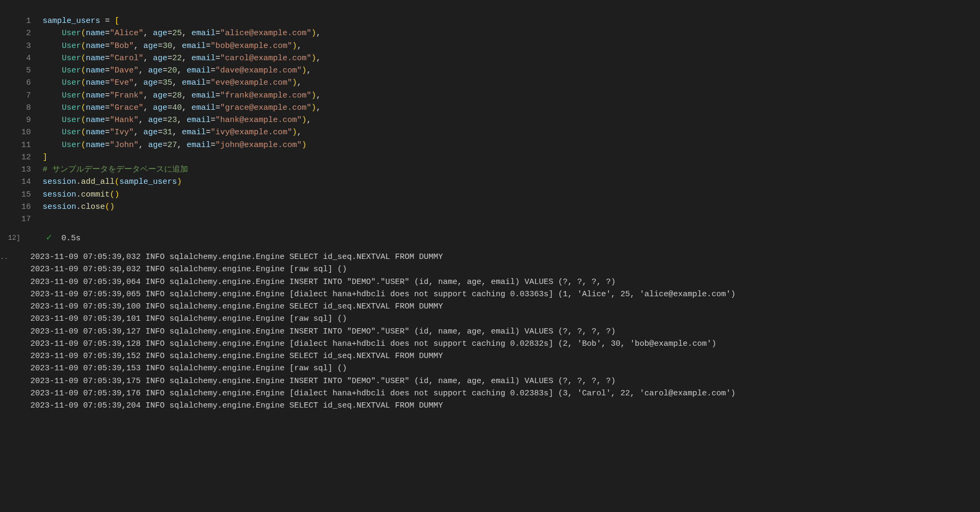  Describe the element at coordinates (503, 220) in the screenshot. I see `code-content` at that location.